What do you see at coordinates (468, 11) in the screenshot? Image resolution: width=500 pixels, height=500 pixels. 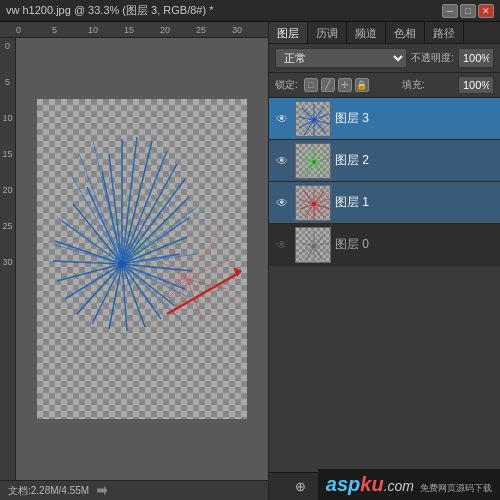 I see `maximize-button: □` at bounding box center [468, 11].